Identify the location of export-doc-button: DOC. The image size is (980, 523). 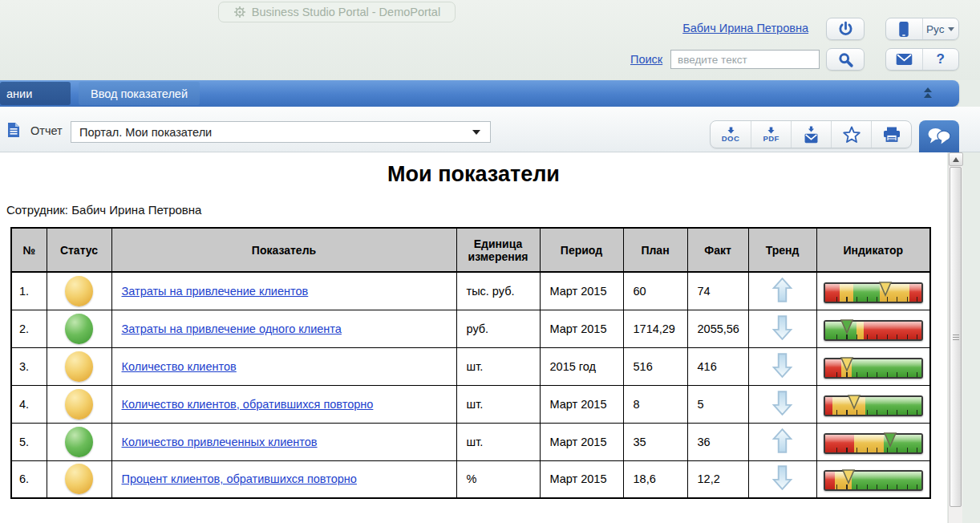
(731, 135).